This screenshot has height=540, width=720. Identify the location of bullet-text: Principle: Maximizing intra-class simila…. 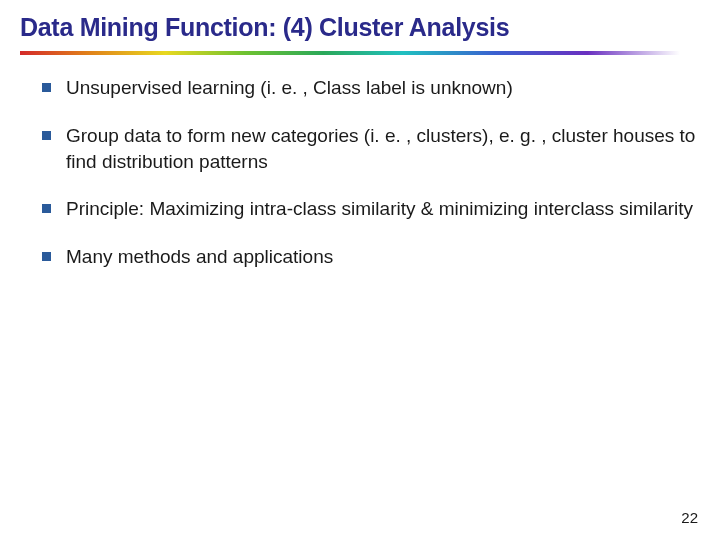
(380, 208).